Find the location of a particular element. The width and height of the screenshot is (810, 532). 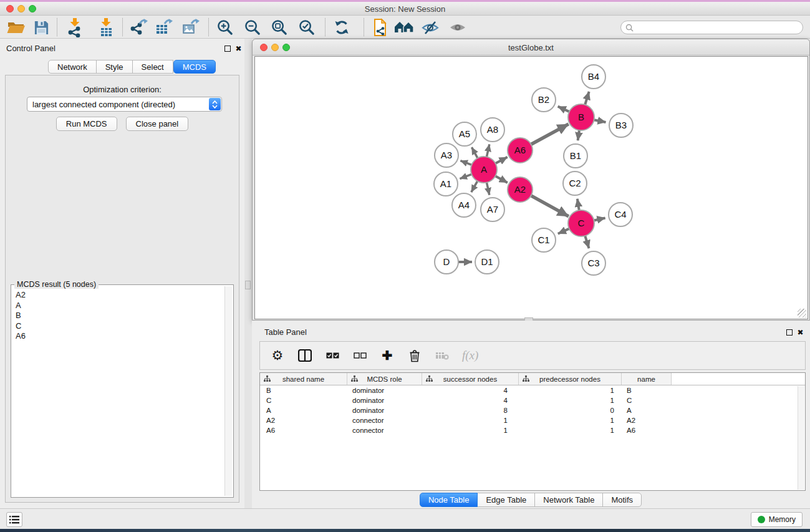

graph-node-A8: A8 is located at coordinates (493, 130).